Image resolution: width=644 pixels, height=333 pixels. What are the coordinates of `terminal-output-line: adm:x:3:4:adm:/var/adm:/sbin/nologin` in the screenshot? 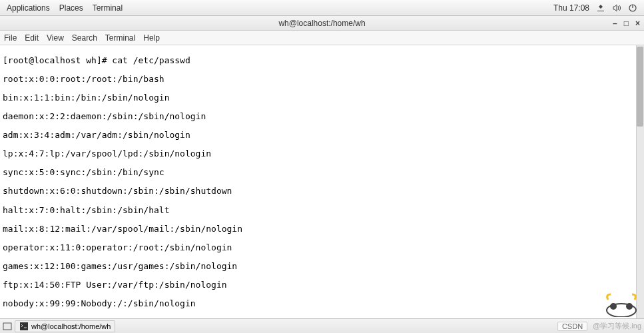 It's located at (322, 135).